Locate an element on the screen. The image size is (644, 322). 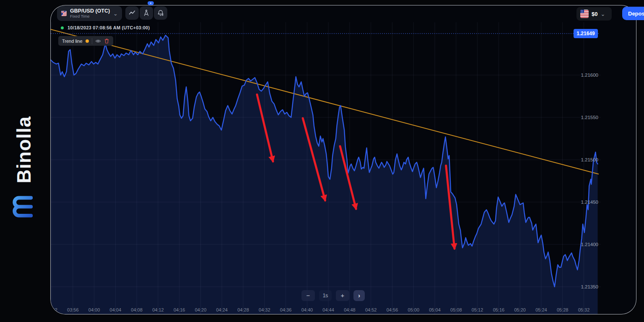
svg-text: 05:20 is located at coordinates (520, 310).